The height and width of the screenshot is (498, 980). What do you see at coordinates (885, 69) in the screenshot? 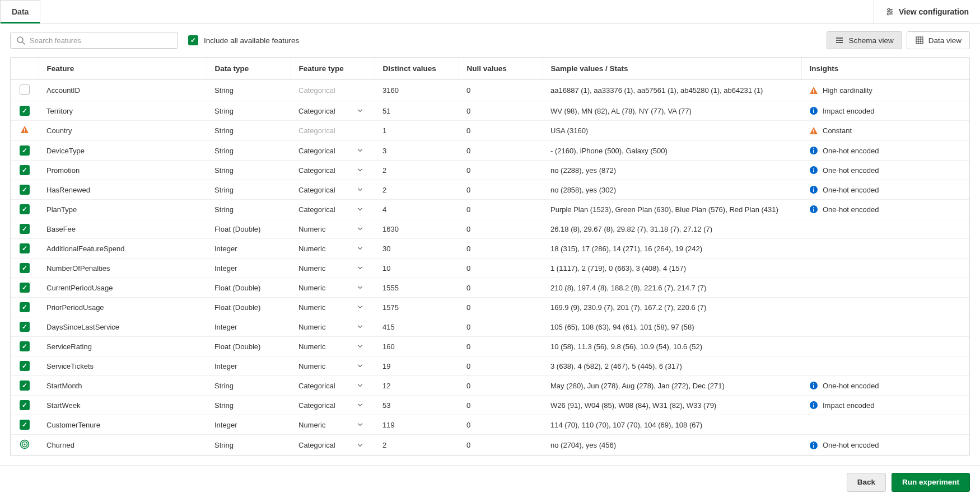
I see `col-insights: Insights` at bounding box center [885, 69].